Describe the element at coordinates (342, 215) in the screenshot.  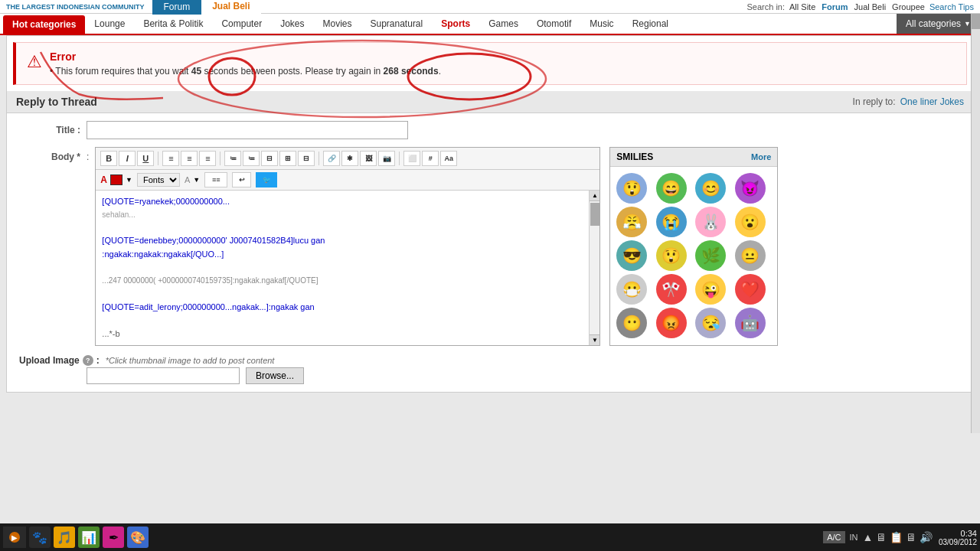
I see `quote-1-blur: sehalan...` at that location.